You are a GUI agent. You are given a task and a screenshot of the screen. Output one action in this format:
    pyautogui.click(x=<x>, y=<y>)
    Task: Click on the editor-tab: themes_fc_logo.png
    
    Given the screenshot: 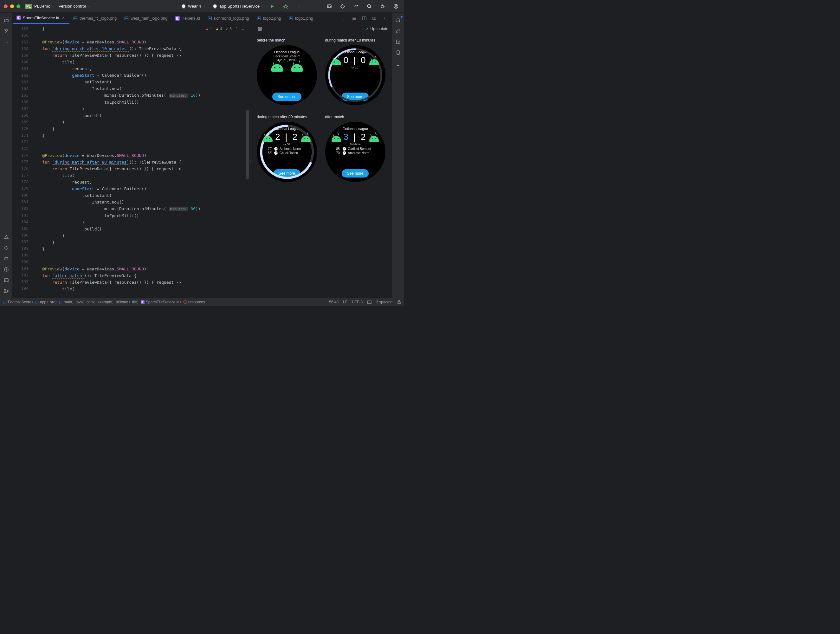 What is the action you would take?
    pyautogui.click(x=95, y=18)
    